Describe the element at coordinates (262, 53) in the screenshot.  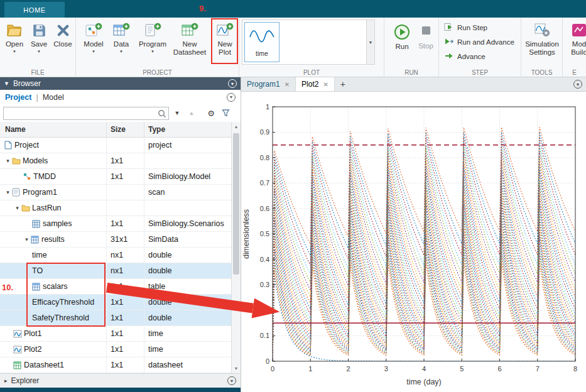
I see `plot-type-label: time` at that location.